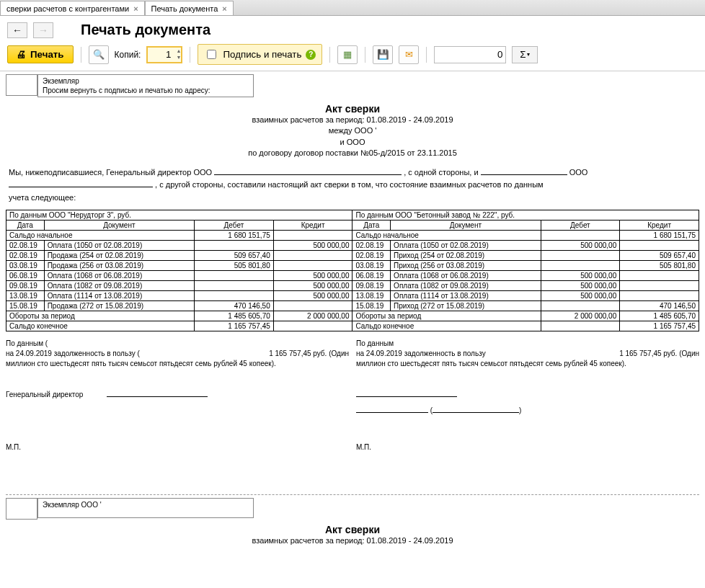 The image size is (705, 588). What do you see at coordinates (353, 306) in the screenshot?
I see `table-row: 15.08.19Продажа (272 от 15.08.2019)470 1…` at bounding box center [353, 306].